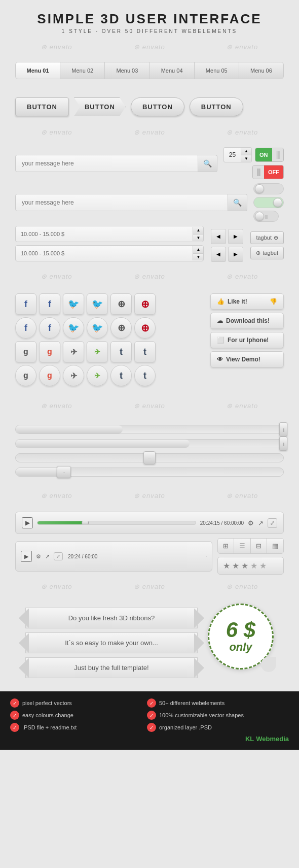 This screenshot has width=299, height=868. Describe the element at coordinates (261, 71) in the screenshot. I see `tab-menu06: Menu 06` at that location.